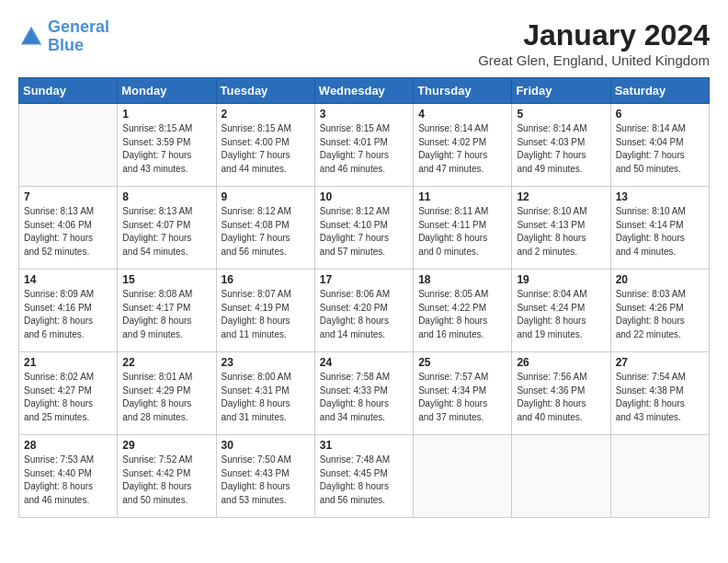  Describe the element at coordinates (266, 397) in the screenshot. I see `cell-info: Sunrise: 8:00 AM Sunset: 4:31 PM Dayligh…` at that location.